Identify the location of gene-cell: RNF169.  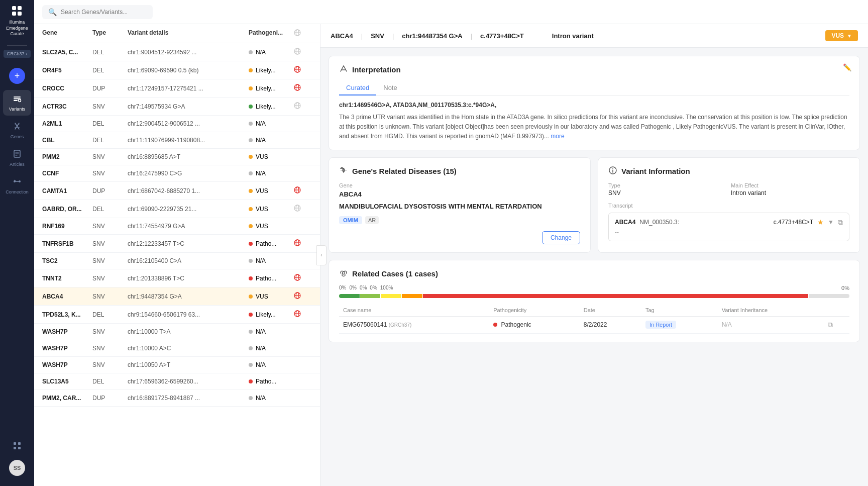
(67, 226).